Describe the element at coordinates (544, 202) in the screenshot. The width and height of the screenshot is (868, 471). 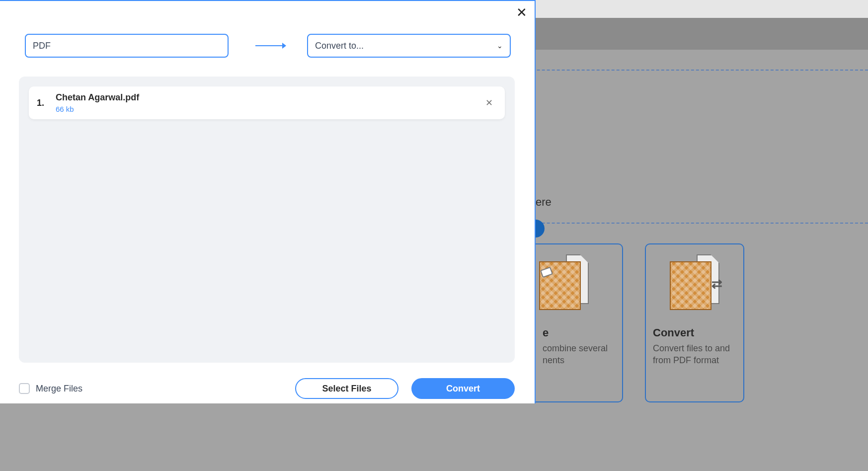
I see `bg-drop-text-fragment: ere` at that location.